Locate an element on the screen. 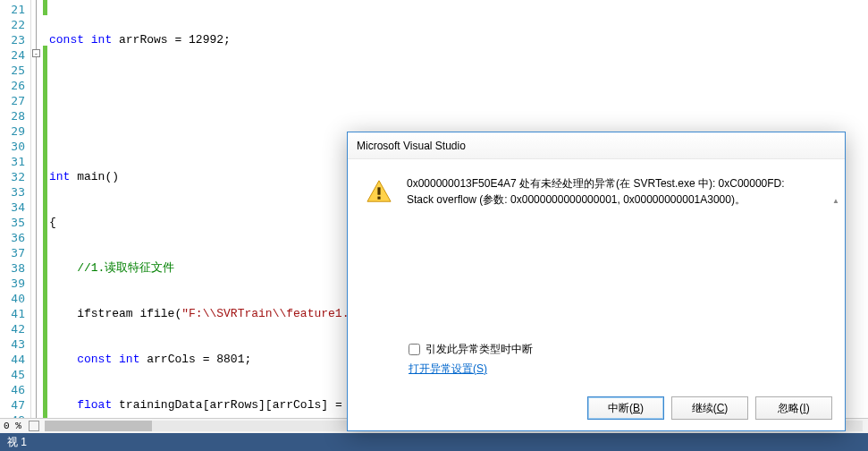 This screenshot has height=451, width=868. dialog-button-row: 中断(B) 继续(C) 忽略(I) is located at coordinates (710, 408).